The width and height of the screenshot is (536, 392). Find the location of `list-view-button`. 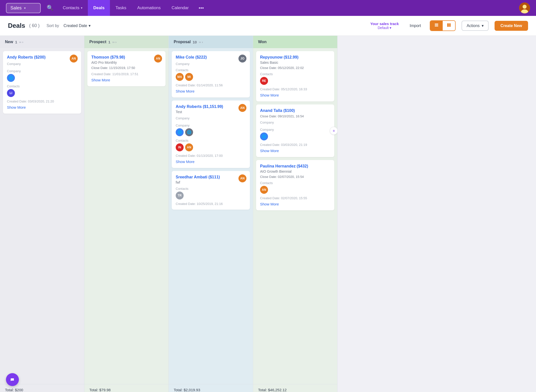

list-view-button is located at coordinates (436, 26).